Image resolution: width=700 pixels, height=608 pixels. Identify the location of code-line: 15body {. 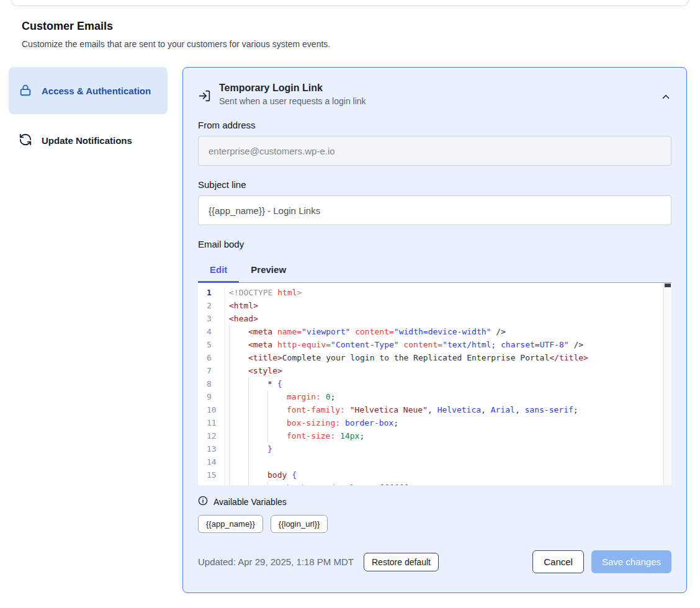
(431, 475).